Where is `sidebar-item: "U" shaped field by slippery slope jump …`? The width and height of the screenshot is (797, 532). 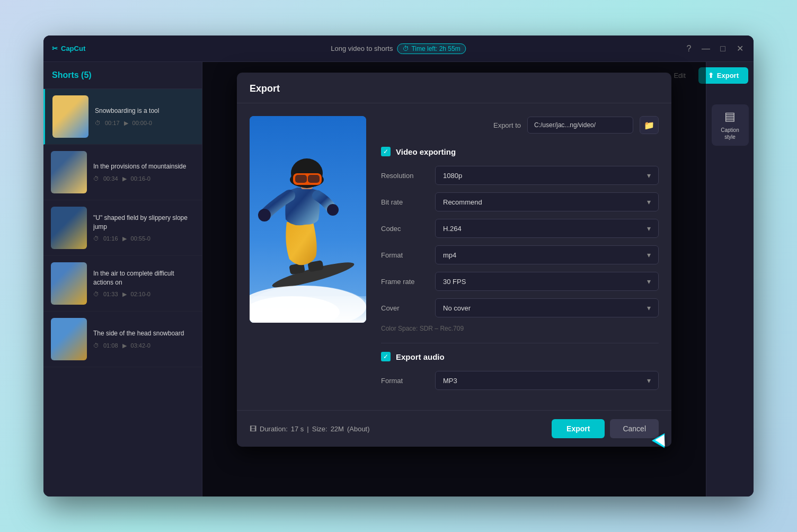 sidebar-item: "U" shaped field by slippery slope jump … is located at coordinates (123, 228).